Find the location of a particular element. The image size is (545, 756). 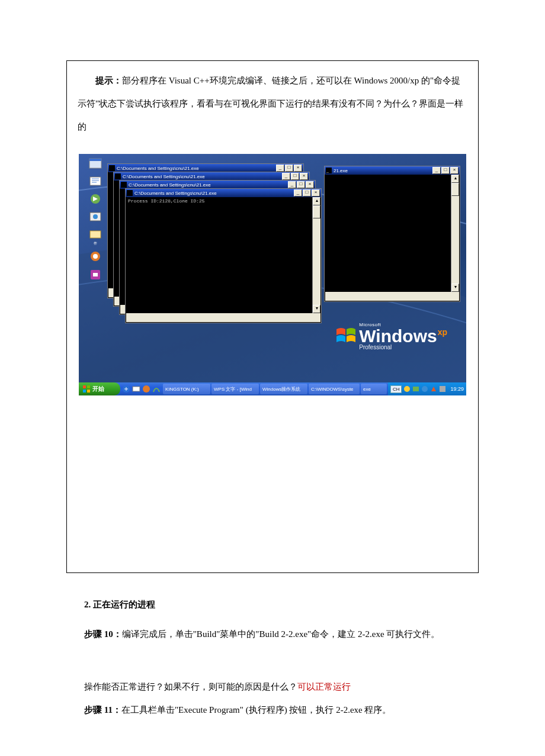

windows-flag-icon is located at coordinates (86, 389).